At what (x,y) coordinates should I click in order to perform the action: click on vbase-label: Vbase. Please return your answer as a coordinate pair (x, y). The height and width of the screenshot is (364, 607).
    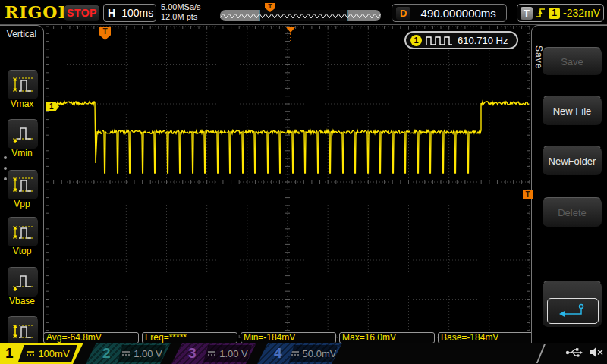
    Looking at the image, I should click on (22, 301).